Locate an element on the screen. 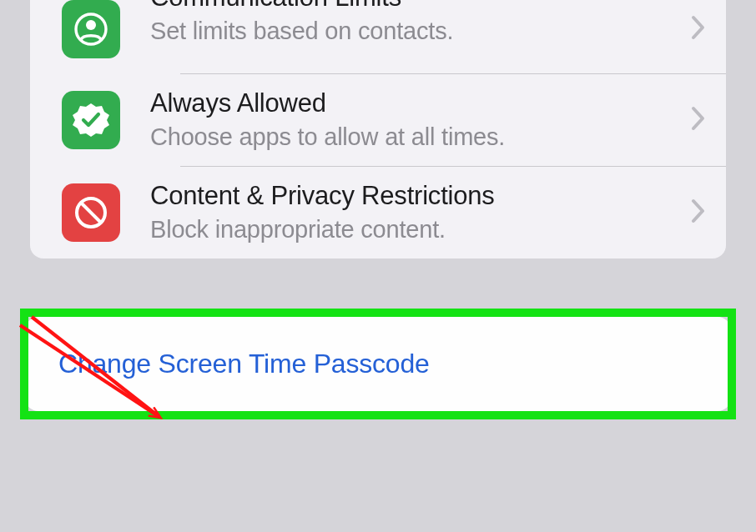  row-text: Always Allowed Choose apps to allow at a… is located at coordinates (417, 120).